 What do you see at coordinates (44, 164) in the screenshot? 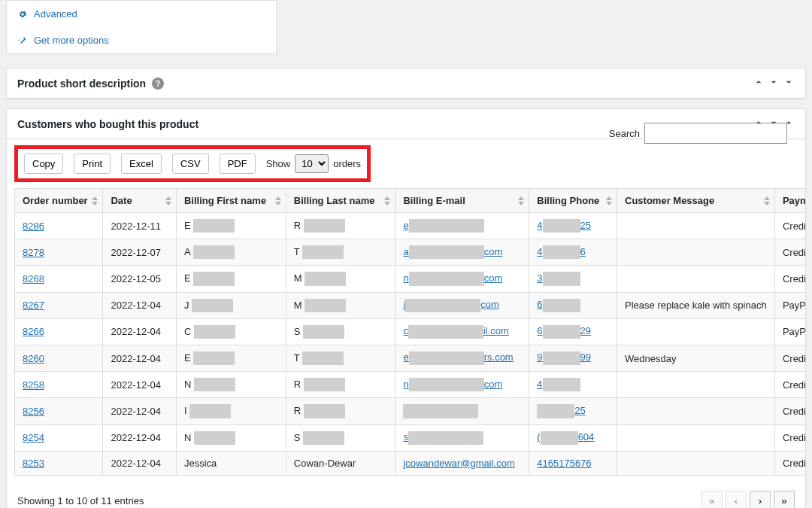
I see `copy-button: Copy` at bounding box center [44, 164].